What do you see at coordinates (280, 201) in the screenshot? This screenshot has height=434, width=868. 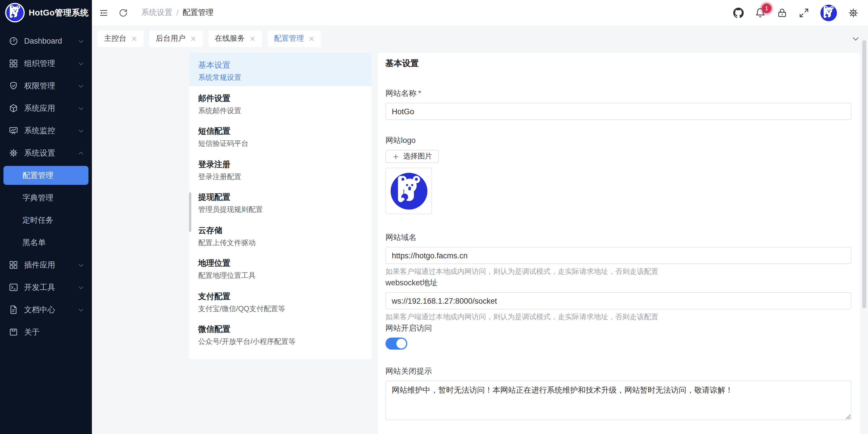 I see `settings-nav-item-withdraw: 提现配置 管理员提现规则配置` at bounding box center [280, 201].